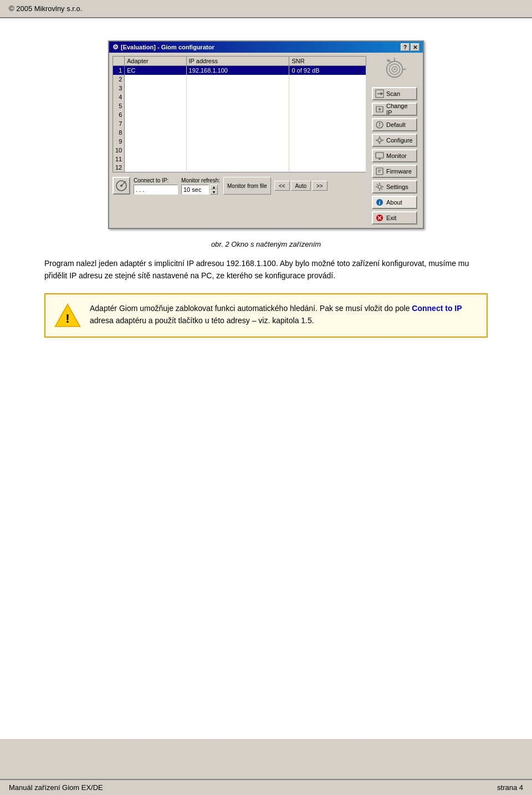 The width and height of the screenshot is (532, 795). I want to click on table-row: 3, so click(239, 88).